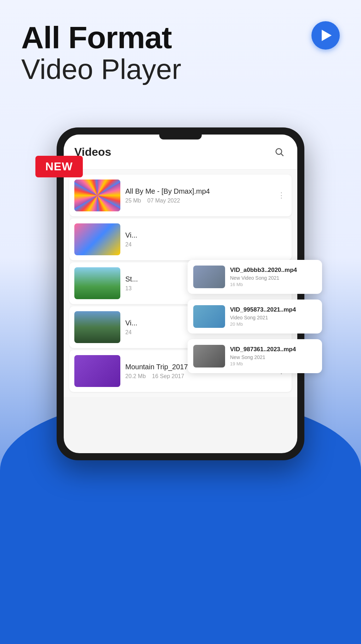 The image size is (361, 644). Describe the element at coordinates (198, 191) in the screenshot. I see `video-name: All By Me - [By Dmax].mp4` at that location.